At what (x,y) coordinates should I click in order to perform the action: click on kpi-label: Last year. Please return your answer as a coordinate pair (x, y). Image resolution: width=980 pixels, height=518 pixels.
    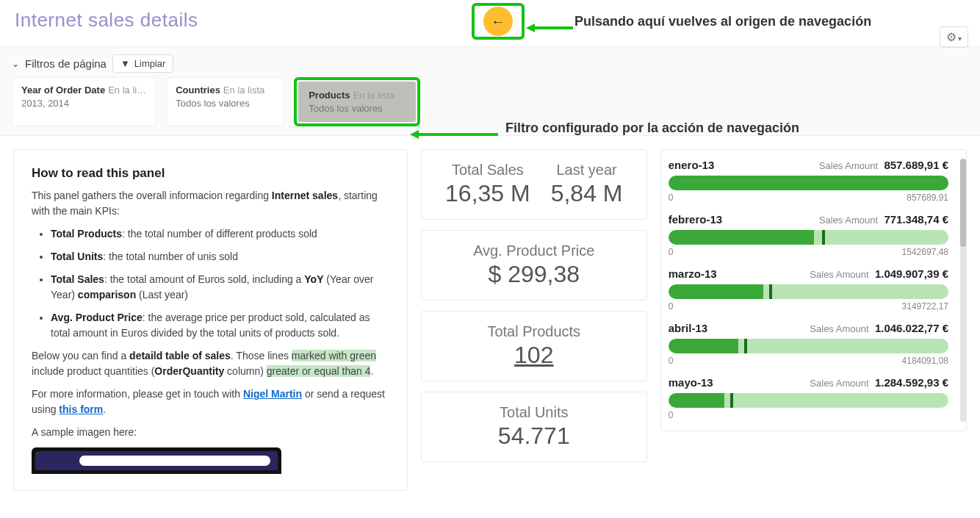
    Looking at the image, I should click on (587, 170).